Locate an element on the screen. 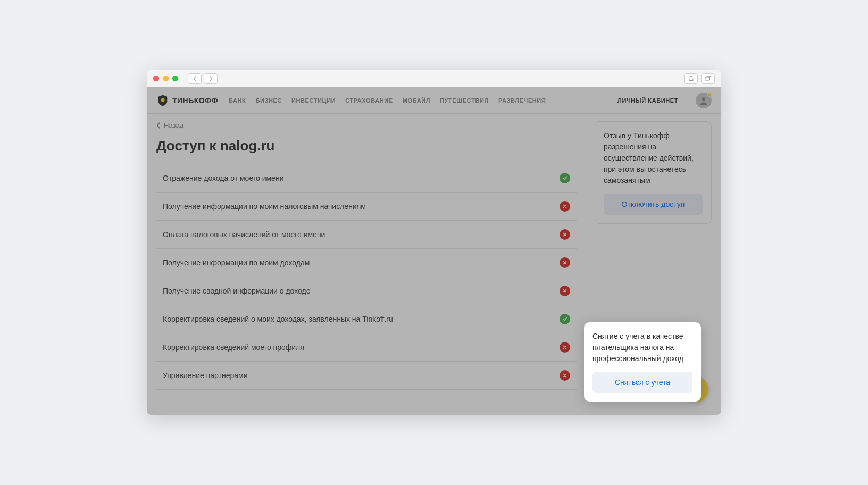 Image resolution: width=868 pixels, height=485 pixels. back-browser-button is located at coordinates (195, 79).